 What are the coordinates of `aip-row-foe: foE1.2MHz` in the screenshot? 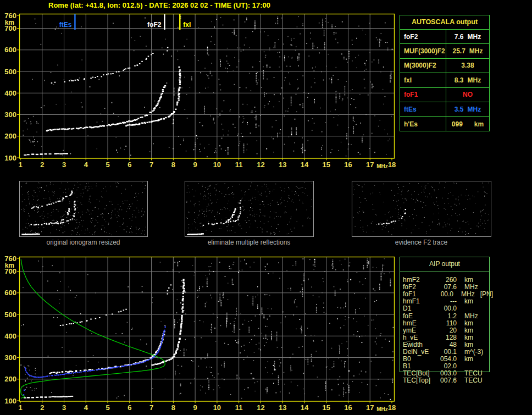 It's located at (446, 316).